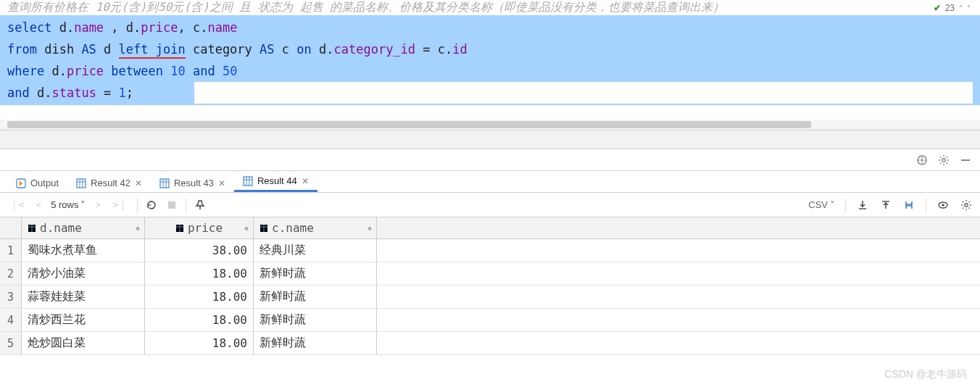 The image size is (980, 387). I want to click on rows-count-dropdown: 5 rows˅, so click(68, 204).